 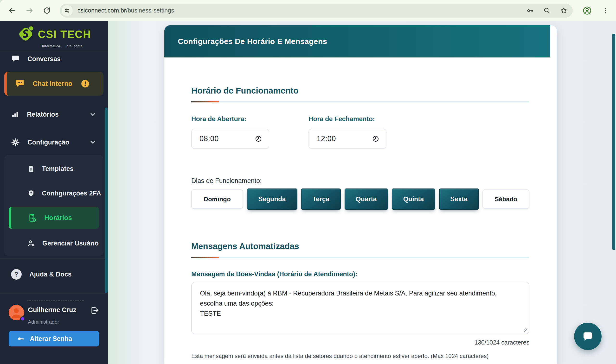 What do you see at coordinates (357, 41) in the screenshot?
I see `page-header: Configurações De Horário E Mensagens` at bounding box center [357, 41].